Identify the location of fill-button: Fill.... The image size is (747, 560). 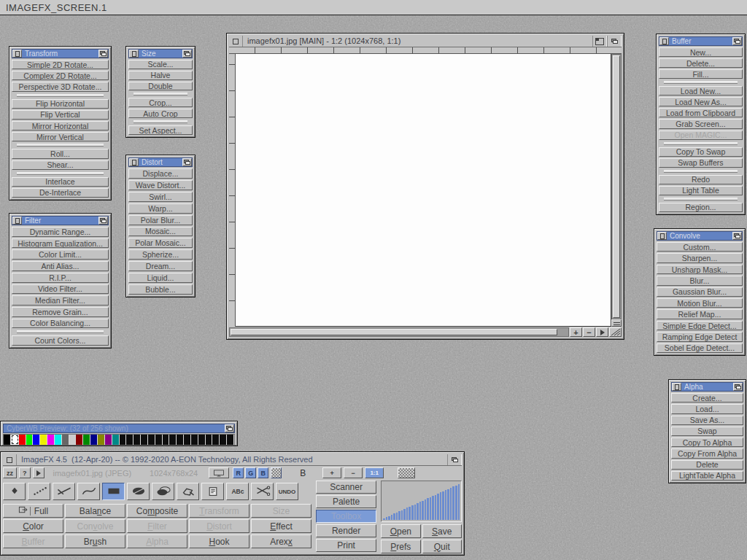
(700, 74).